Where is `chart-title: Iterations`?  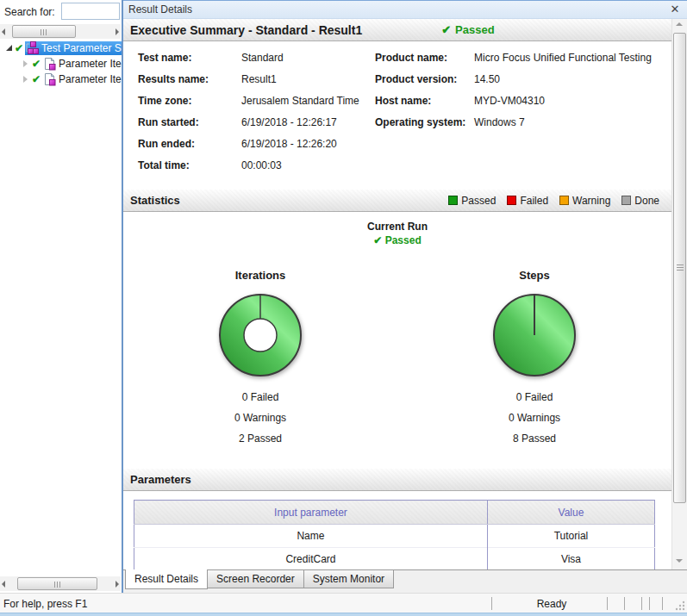
chart-title: Iterations is located at coordinates (260, 276).